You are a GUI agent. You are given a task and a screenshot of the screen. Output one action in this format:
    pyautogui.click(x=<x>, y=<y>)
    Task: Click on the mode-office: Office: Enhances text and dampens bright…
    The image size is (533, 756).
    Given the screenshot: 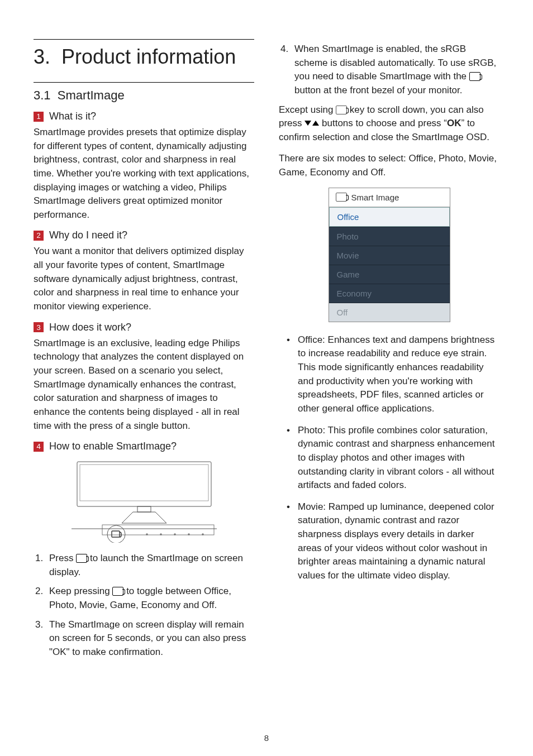 What is the action you would take?
    pyautogui.click(x=389, y=375)
    